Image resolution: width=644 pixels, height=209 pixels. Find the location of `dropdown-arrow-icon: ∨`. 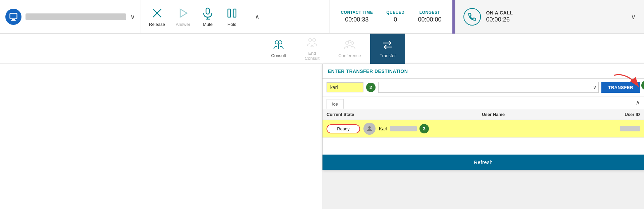

dropdown-arrow-icon: ∨ is located at coordinates (595, 87).